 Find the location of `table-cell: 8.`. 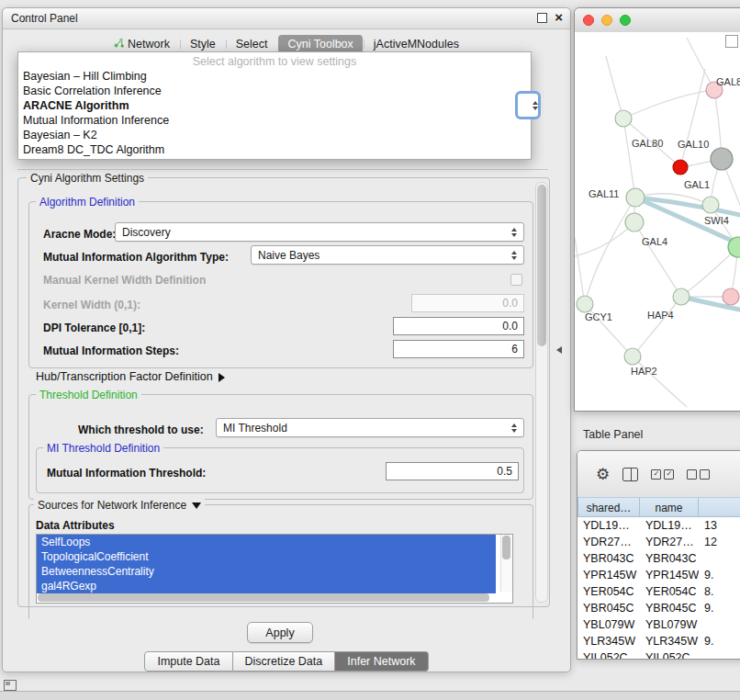

table-cell: 8. is located at coordinates (720, 592).